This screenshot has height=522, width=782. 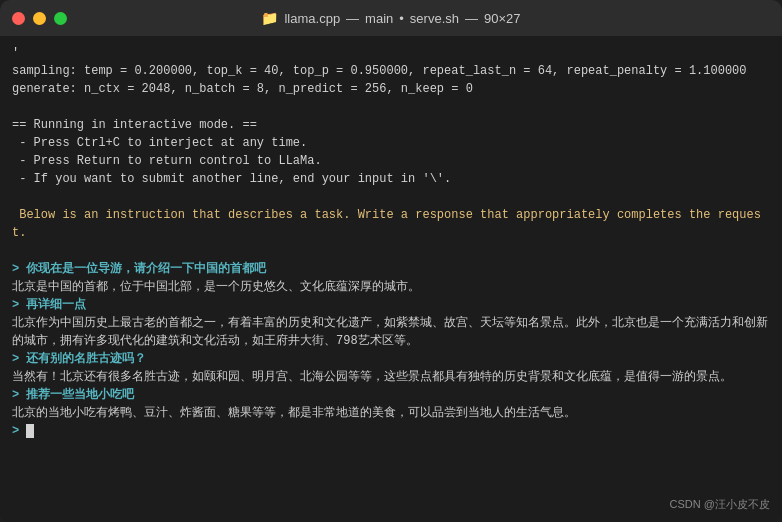 I want to click on maximize-button, so click(x=60, y=18).